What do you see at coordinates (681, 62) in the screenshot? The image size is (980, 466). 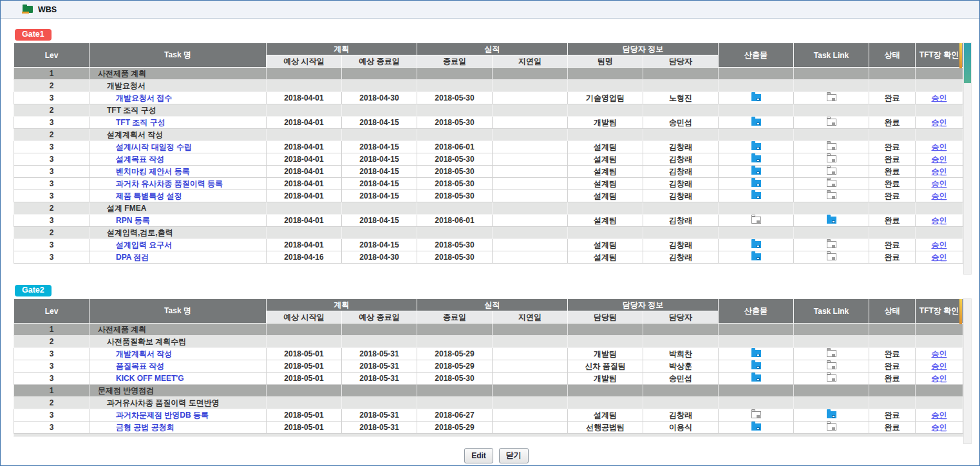 I see `col-header-person: 담당자` at bounding box center [681, 62].